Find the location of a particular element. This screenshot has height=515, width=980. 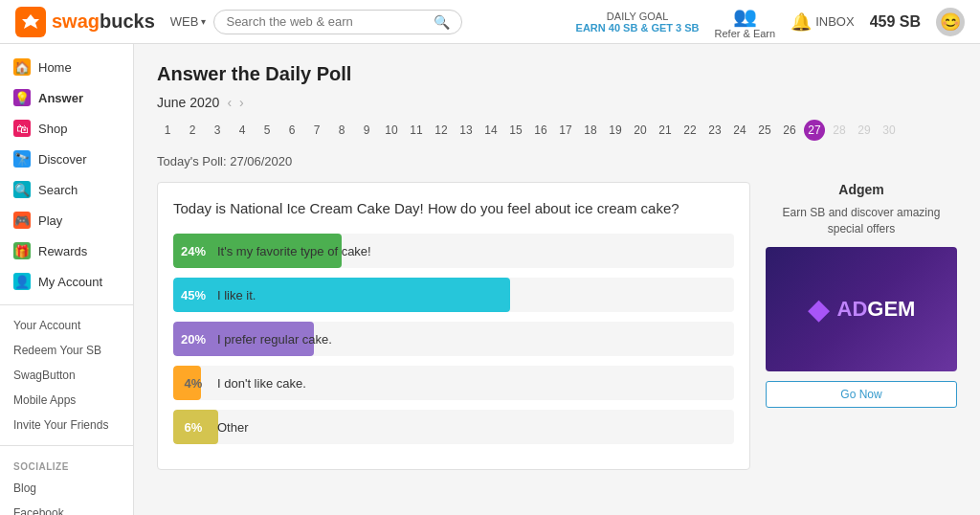

sidebar-item-label: Play is located at coordinates (50, 220).